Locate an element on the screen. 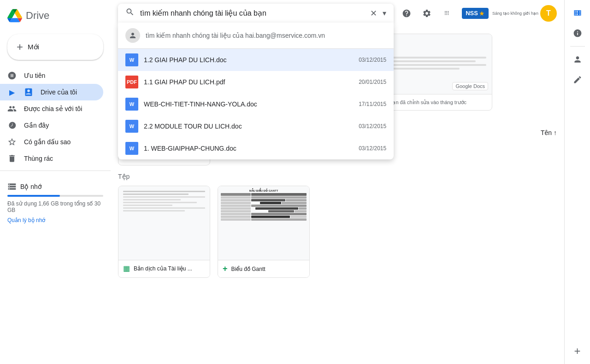 Image resolution: width=590 pixels, height=364 pixels. files-section-title: Tệp is located at coordinates (337, 176).